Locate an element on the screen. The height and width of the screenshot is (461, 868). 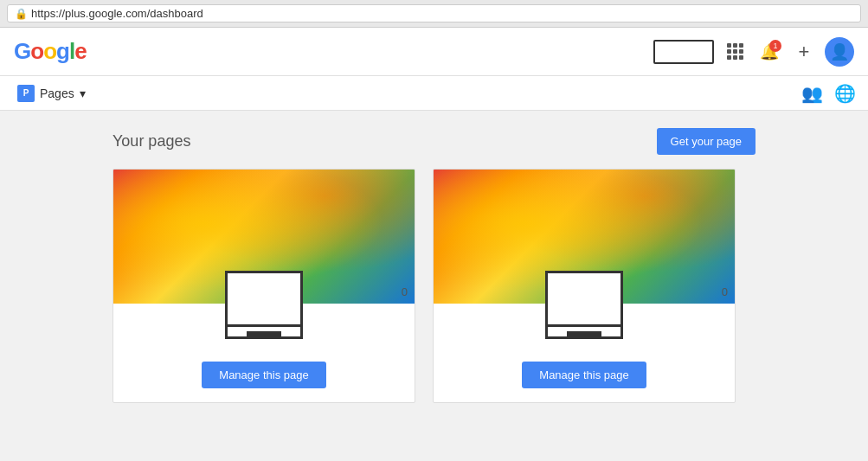
translate-icon-button: 🌐 is located at coordinates (845, 93).